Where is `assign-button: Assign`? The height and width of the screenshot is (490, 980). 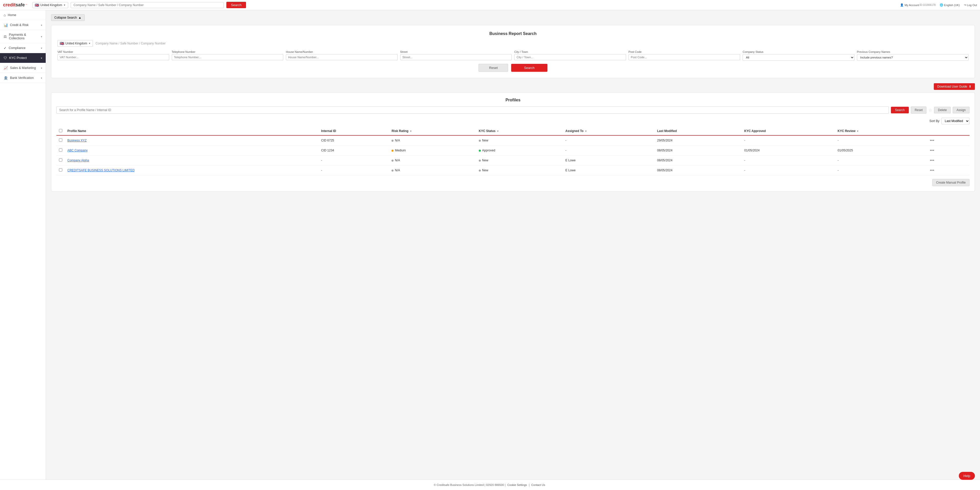
assign-button: Assign is located at coordinates (961, 110).